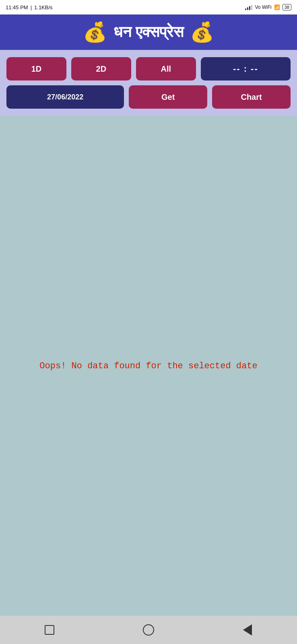 The image size is (297, 644). Describe the element at coordinates (148, 630) in the screenshot. I see `bottom-navigation` at that location.